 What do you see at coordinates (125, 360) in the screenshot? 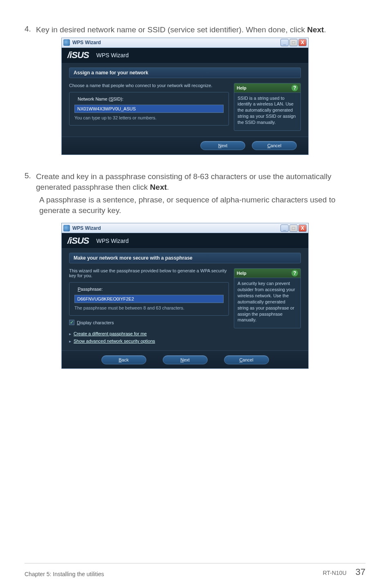
I see `back-rest: ack` at bounding box center [125, 360].